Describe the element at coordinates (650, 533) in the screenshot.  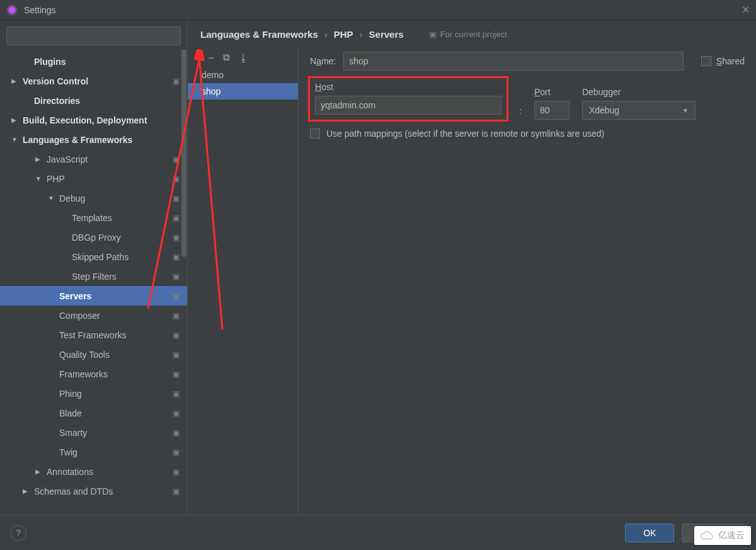
I see `ok-button: OK` at that location.